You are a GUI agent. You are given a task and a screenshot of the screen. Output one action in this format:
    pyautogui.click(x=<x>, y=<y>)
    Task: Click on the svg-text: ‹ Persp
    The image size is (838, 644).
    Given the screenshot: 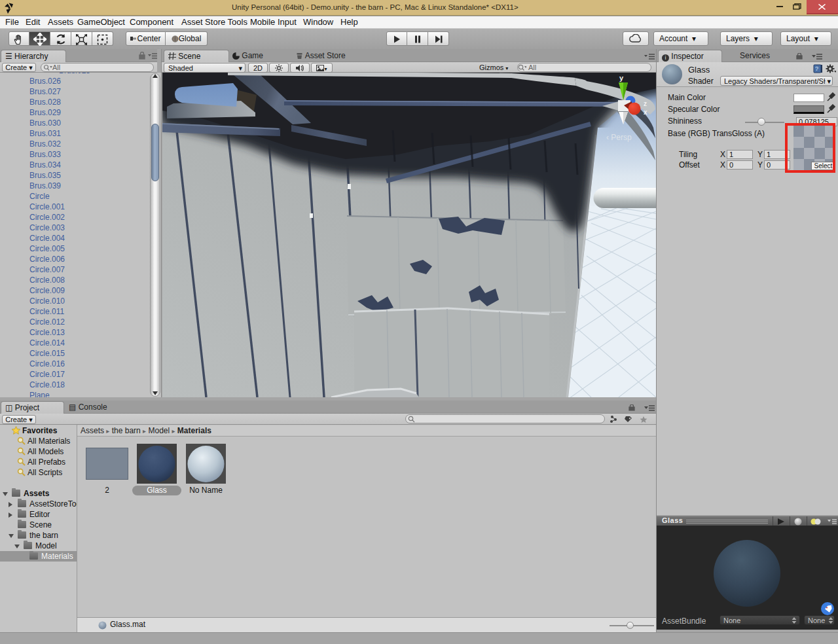 What is the action you would take?
    pyautogui.click(x=619, y=137)
    